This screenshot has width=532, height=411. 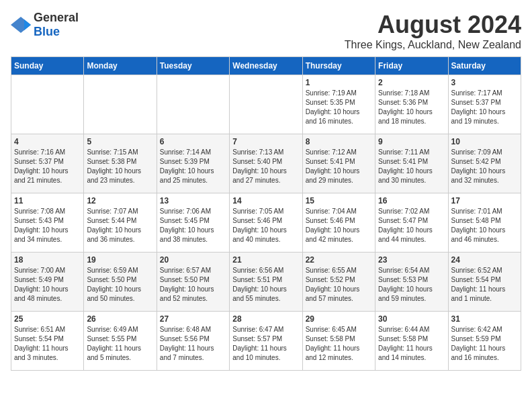 I want to click on calendar-cell: 30Sunrise: 6:44 AM Sunset: 5:58 PM Dayli…, so click(x=412, y=341).